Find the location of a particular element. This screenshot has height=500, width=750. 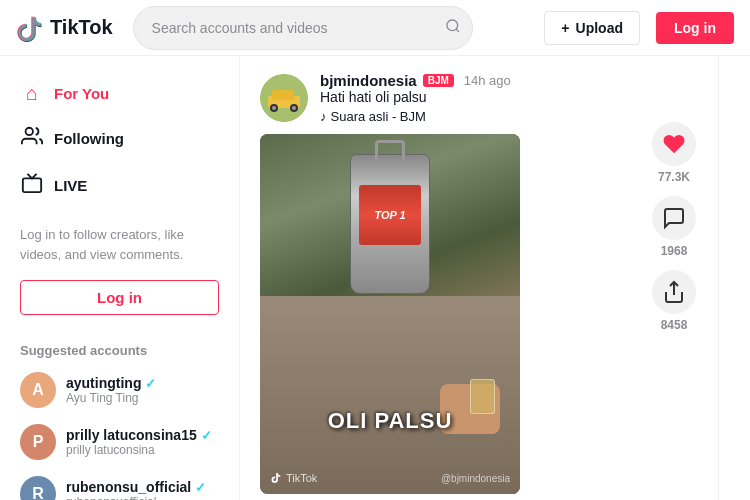

header: TikTok + Upload Log in is located at coordinates (375, 28).